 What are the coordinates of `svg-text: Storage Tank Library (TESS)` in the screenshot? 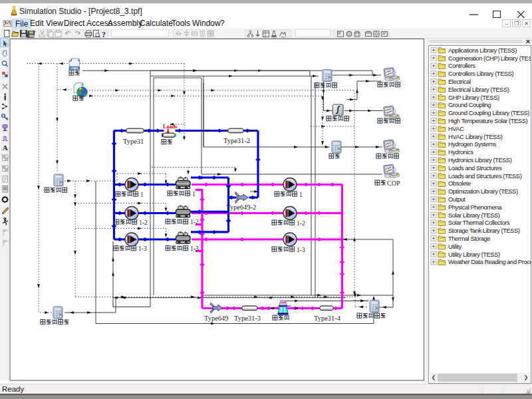 It's located at (484, 230).